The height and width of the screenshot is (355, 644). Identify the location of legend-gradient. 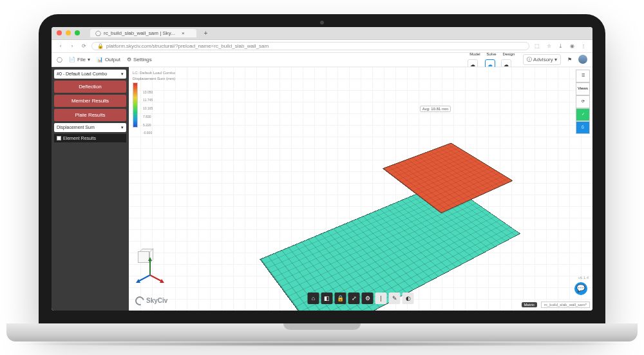
(135, 105).